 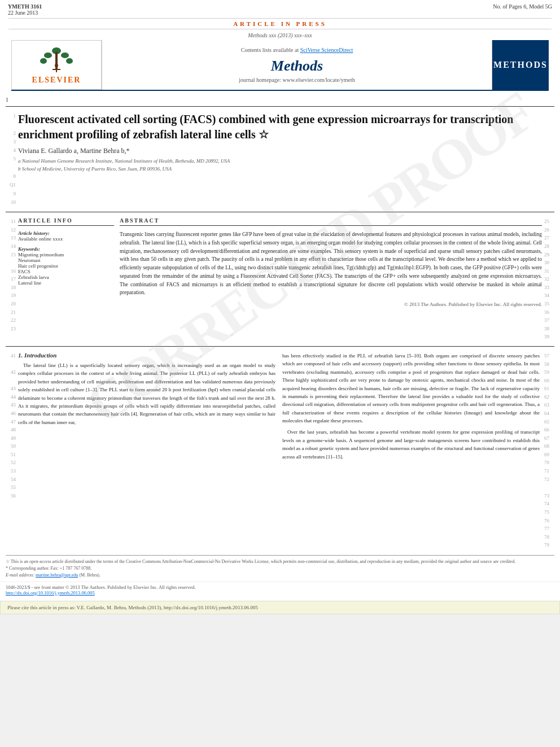 I want to click on journal-info-center: Contents lists available at SciVerse Sci…, so click(x=297, y=65).